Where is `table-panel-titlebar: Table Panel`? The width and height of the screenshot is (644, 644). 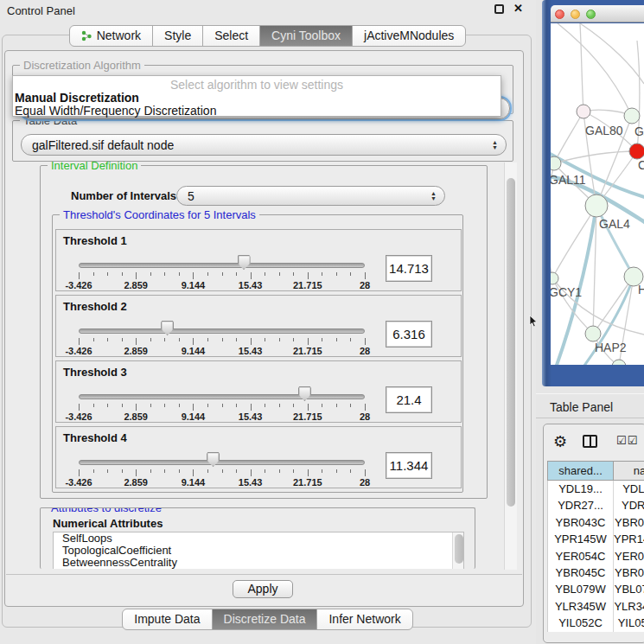
table-panel-titlebar: Table Panel is located at coordinates (590, 406).